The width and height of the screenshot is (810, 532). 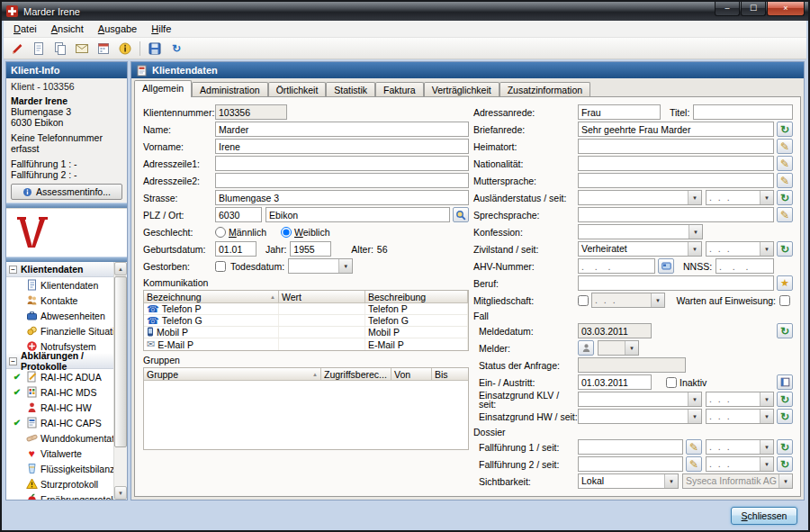 I want to click on heimatort-edit-button: ✎, so click(x=785, y=146).